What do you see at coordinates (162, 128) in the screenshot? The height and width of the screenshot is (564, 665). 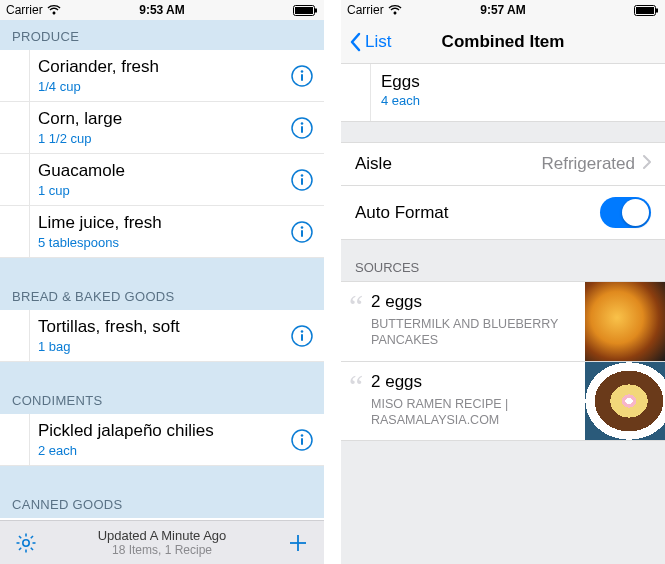 I see `list-item: Corn, large 1 1/2 cup` at bounding box center [162, 128].